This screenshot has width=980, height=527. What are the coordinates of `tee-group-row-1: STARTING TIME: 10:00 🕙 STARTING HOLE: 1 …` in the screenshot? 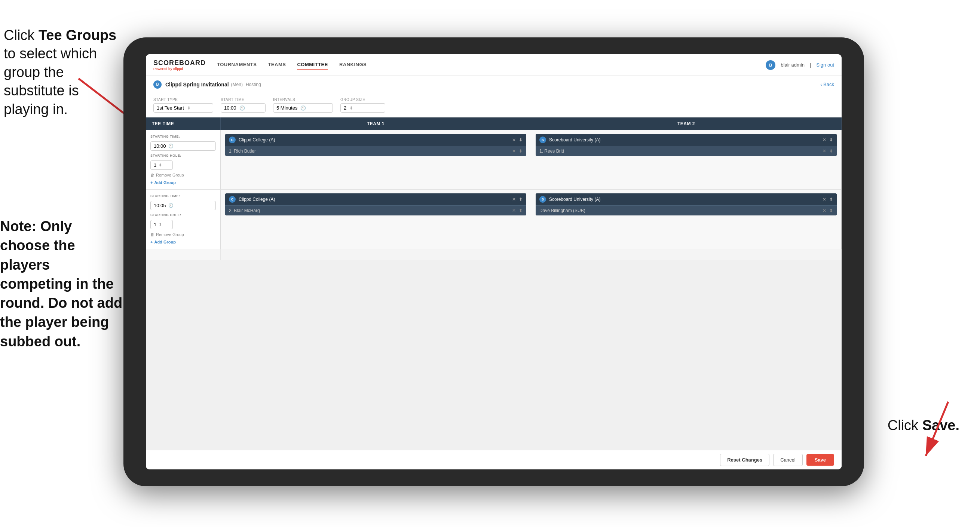 It's located at (494, 160).